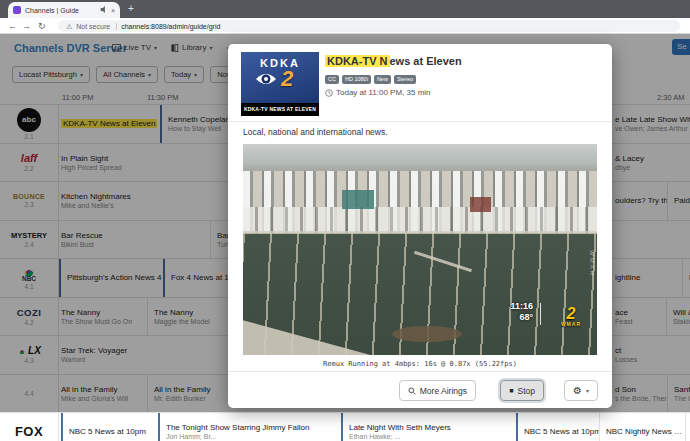  Describe the element at coordinates (26, 26) in the screenshot. I see `forward-icon: →` at that location.